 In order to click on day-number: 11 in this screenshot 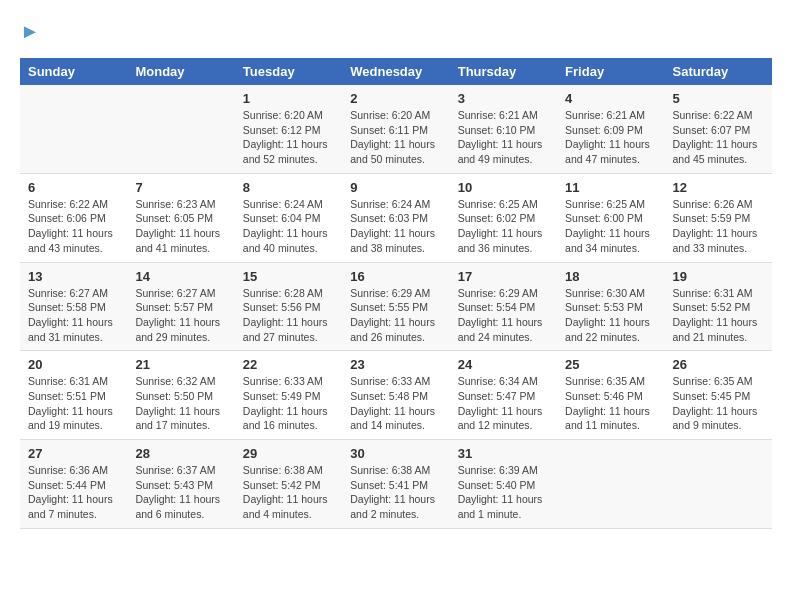, I will do `click(610, 188)`.